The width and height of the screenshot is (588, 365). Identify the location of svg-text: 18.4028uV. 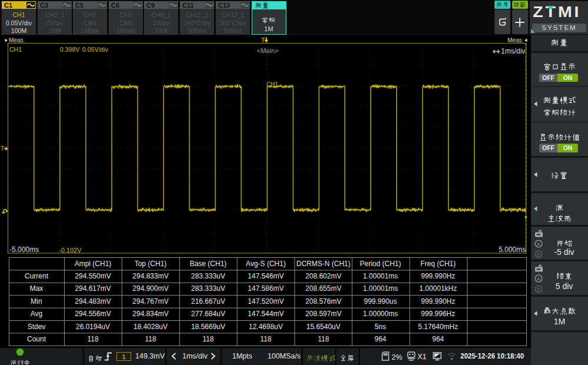
(151, 327).